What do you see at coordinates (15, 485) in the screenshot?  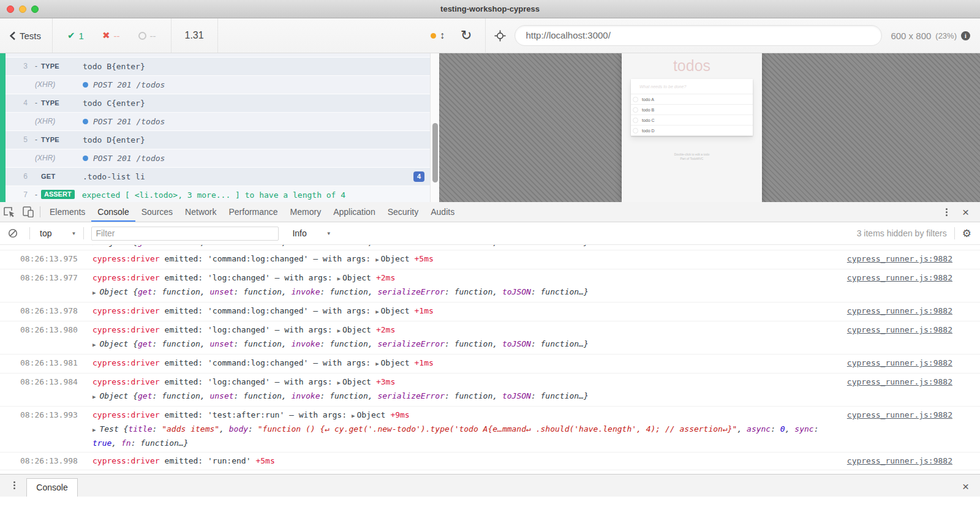 I see `drawer-menu-icon` at bounding box center [15, 485].